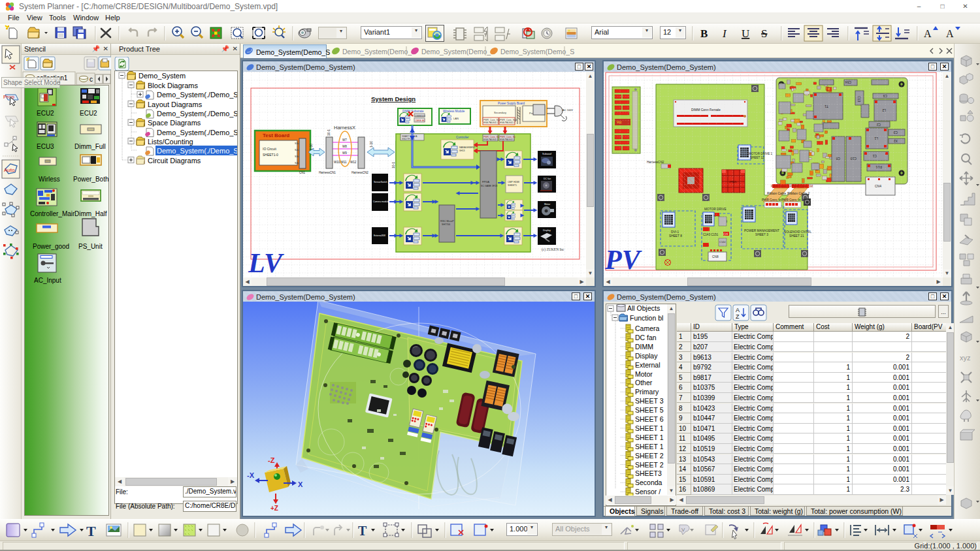  Describe the element at coordinates (421, 121) in the screenshot. I see `svg-text: CMKE-BC` at that location.